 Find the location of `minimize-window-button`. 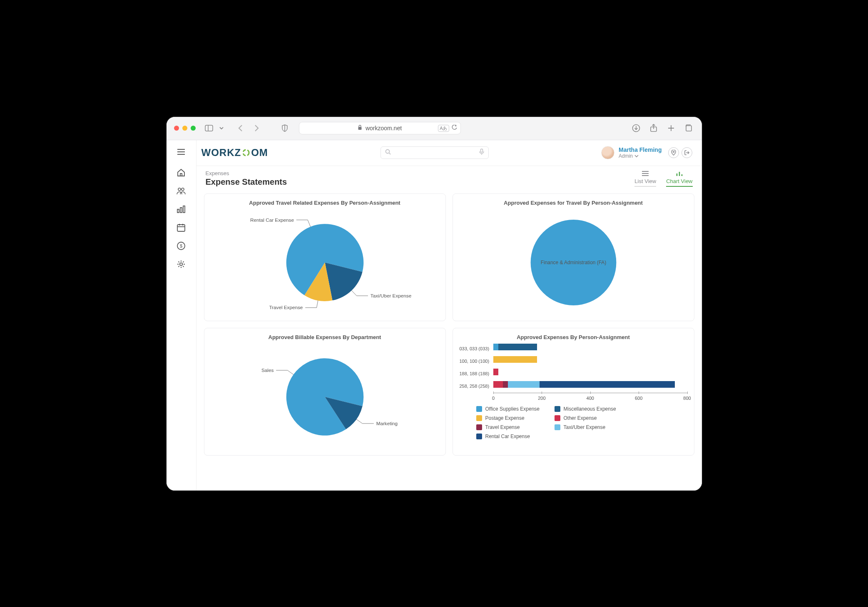

minimize-window-button is located at coordinates (185, 128).